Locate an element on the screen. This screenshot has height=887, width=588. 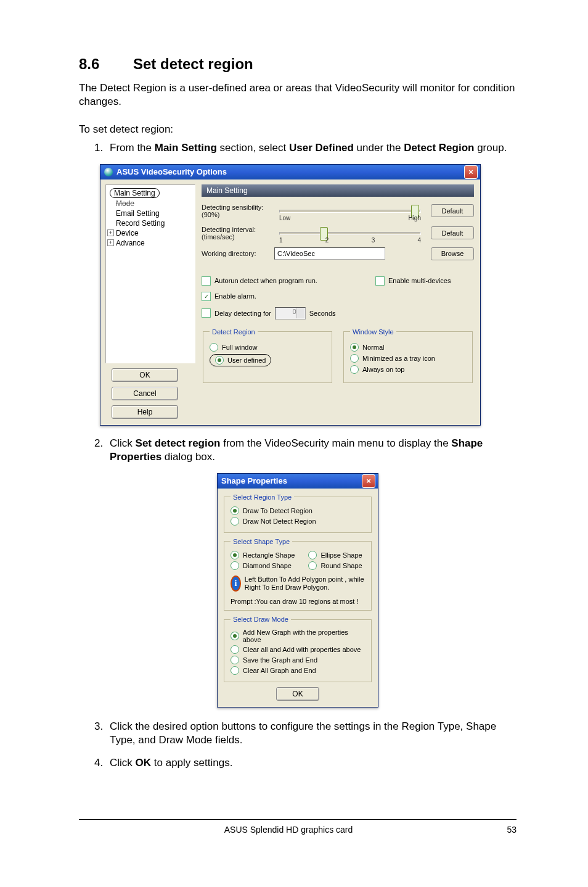
interval-unit: (times/sec) is located at coordinates (235, 237).